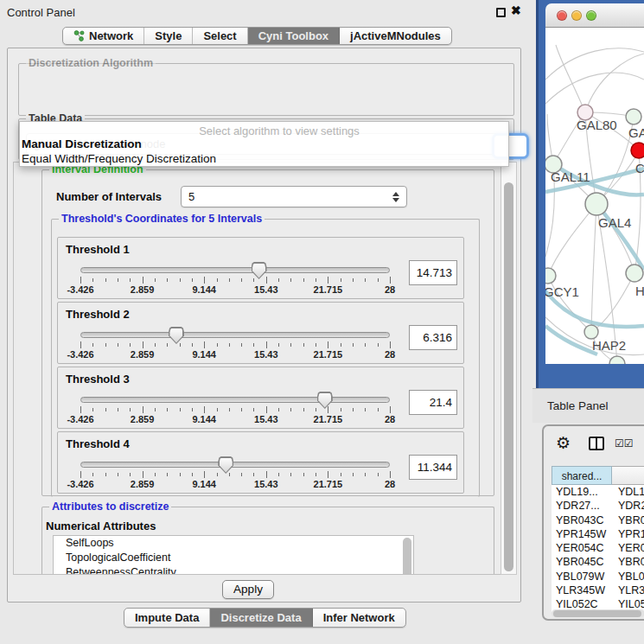 Image resolution: width=644 pixels, height=644 pixels. I want to click on threshold-row: Threshold 2-3.4262.8599.14415.4321.71528…, so click(261, 333).